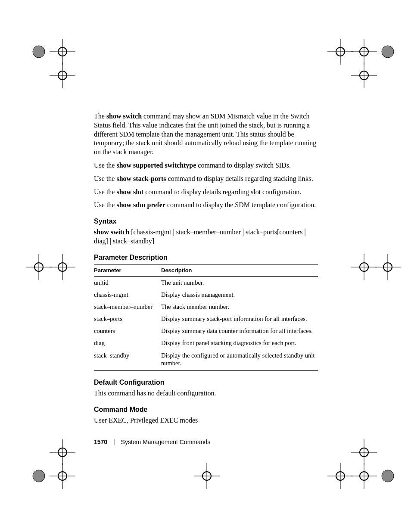 The width and height of the screenshot is (411, 532). Describe the element at coordinates (206, 307) in the screenshot. I see `table-row: stack–member–number The stack member num…` at that location.